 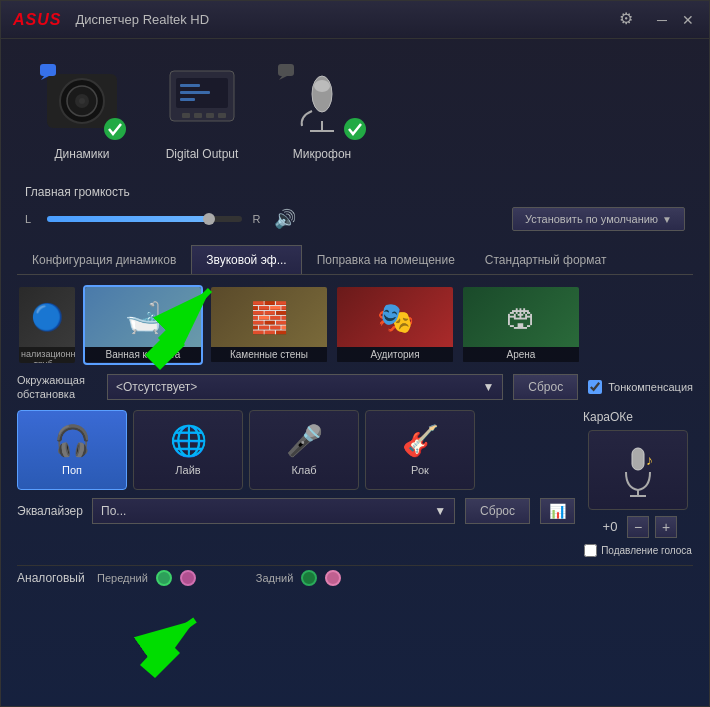 I want to click on back-pink-dot, so click(x=333, y=578).